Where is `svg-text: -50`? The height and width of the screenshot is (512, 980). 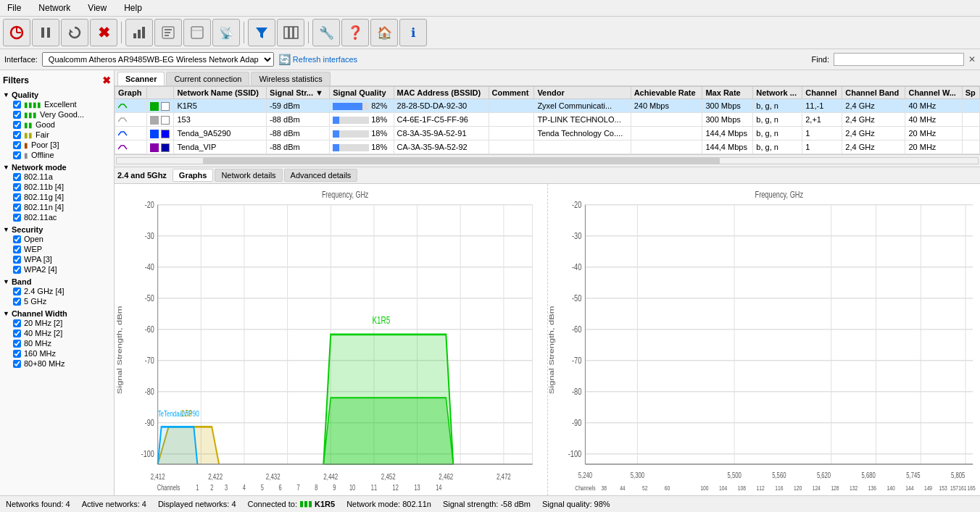
svg-text: -50 is located at coordinates (576, 298).